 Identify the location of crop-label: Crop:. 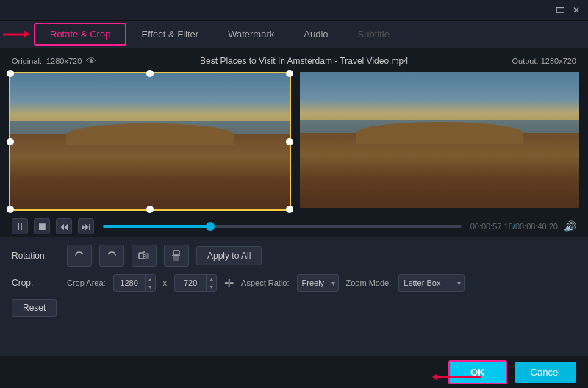
(35, 283).